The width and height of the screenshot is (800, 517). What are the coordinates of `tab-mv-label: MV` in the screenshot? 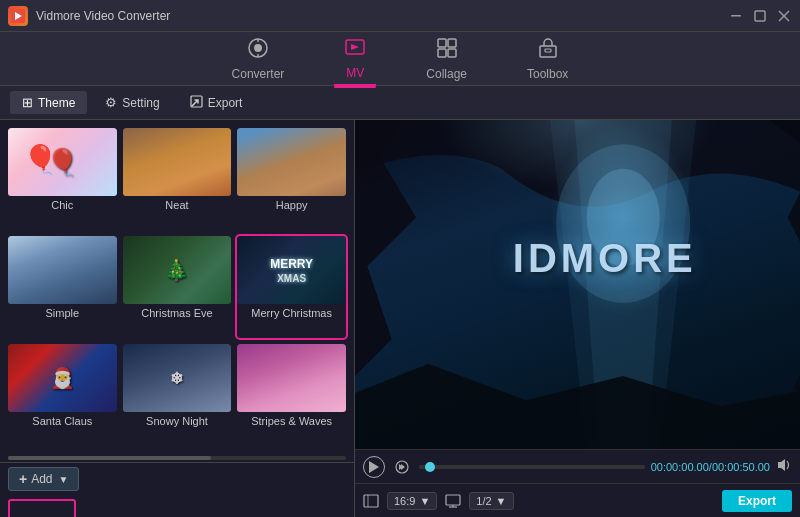 It's located at (355, 73).